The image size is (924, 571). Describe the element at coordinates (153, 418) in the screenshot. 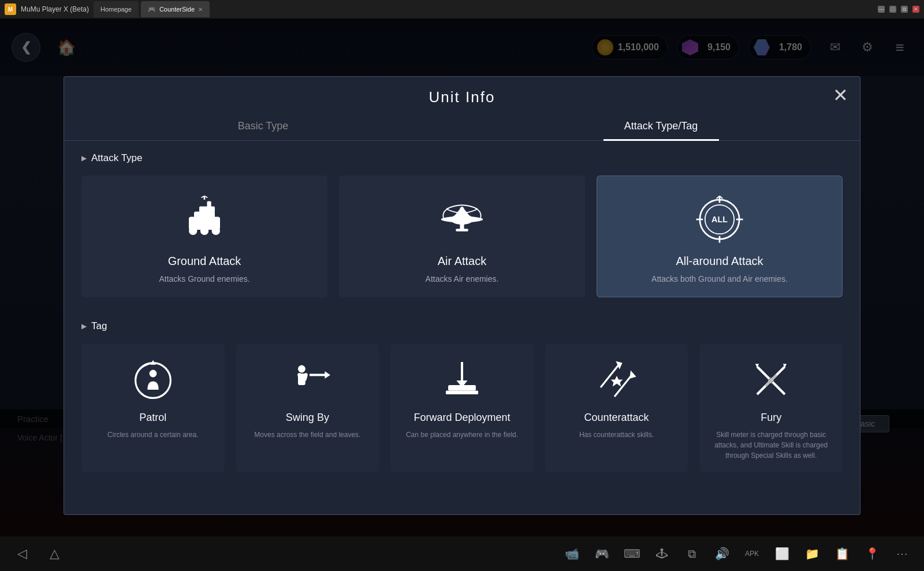

I see `patrol-tag-name: Patrol` at that location.